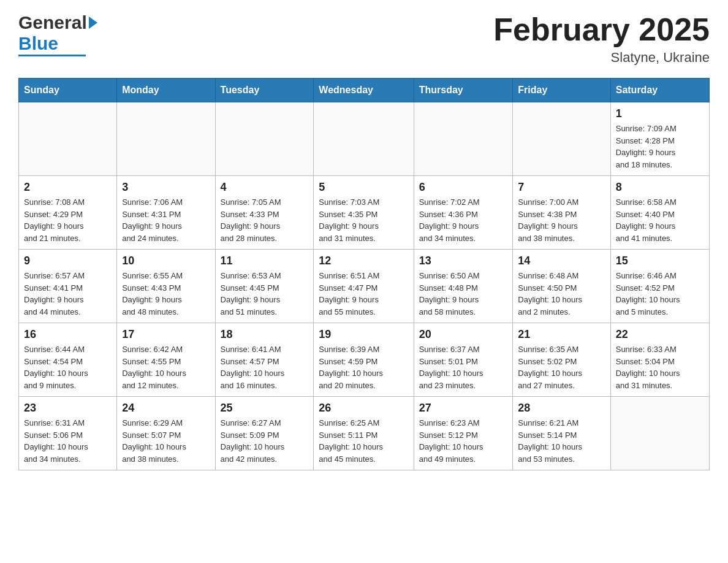 This screenshot has width=728, height=563. Describe the element at coordinates (68, 434) in the screenshot. I see `day-cell: 23Sunrise: 6:31 AM Sunset: 5:06 PM Dayli…` at that location.